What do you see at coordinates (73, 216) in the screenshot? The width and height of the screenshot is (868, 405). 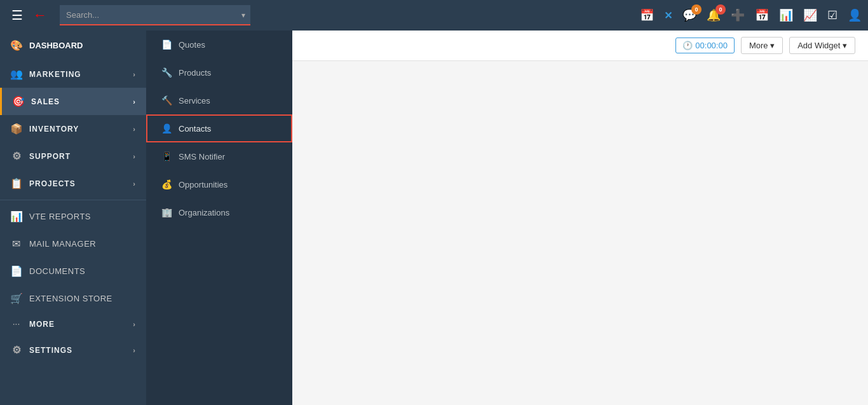 I see `sidebar-item-vte-reports: 📊 VTE Reports` at bounding box center [73, 216].